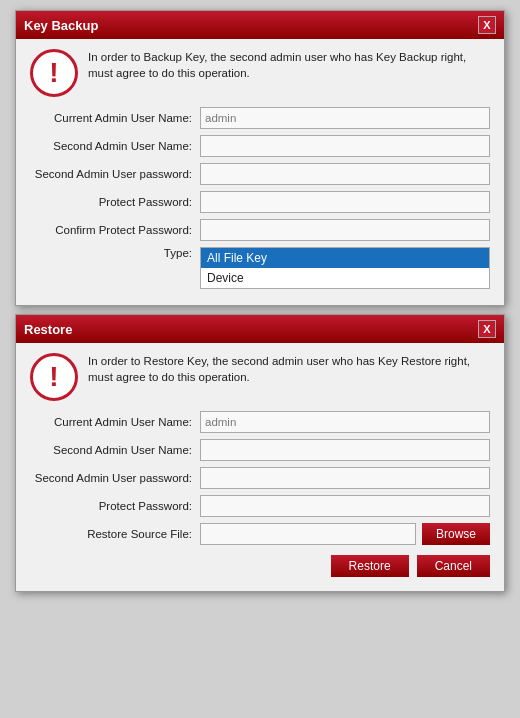 The height and width of the screenshot is (718, 520). Describe the element at coordinates (289, 369) in the screenshot. I see `restore-warning-text: In order to Restore Key, the second admi…` at that location.